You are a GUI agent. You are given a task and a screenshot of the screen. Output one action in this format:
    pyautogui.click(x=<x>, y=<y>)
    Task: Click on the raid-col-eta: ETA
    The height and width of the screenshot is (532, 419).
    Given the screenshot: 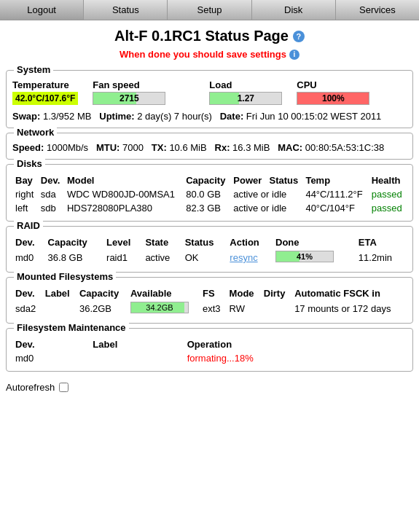 What is the action you would take?
    pyautogui.click(x=381, y=242)
    